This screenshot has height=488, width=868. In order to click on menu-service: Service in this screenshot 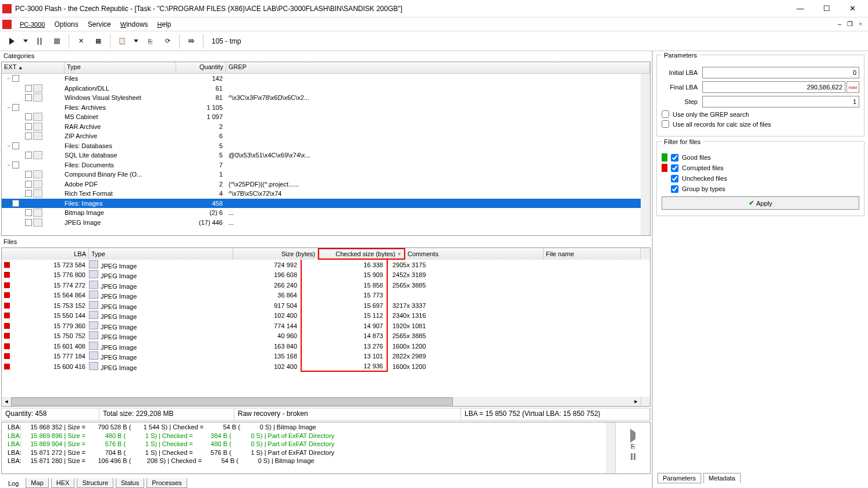, I will do `click(99, 24)`.